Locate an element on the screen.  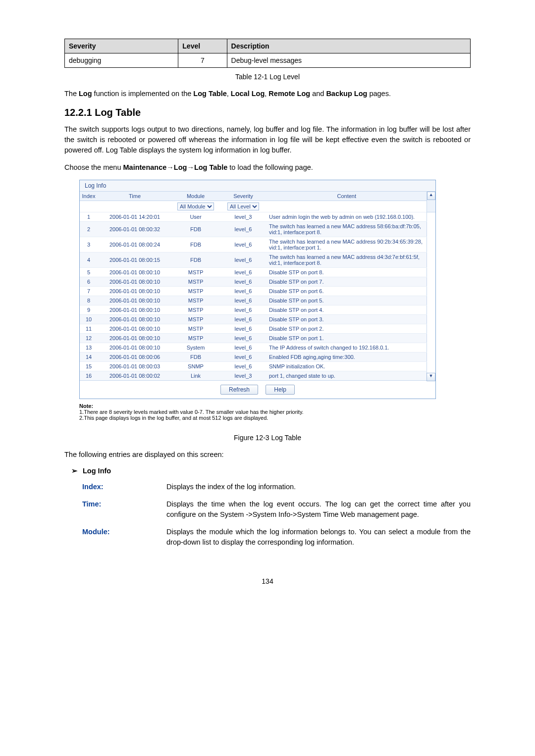
cell: 15 is located at coordinates (89, 366).